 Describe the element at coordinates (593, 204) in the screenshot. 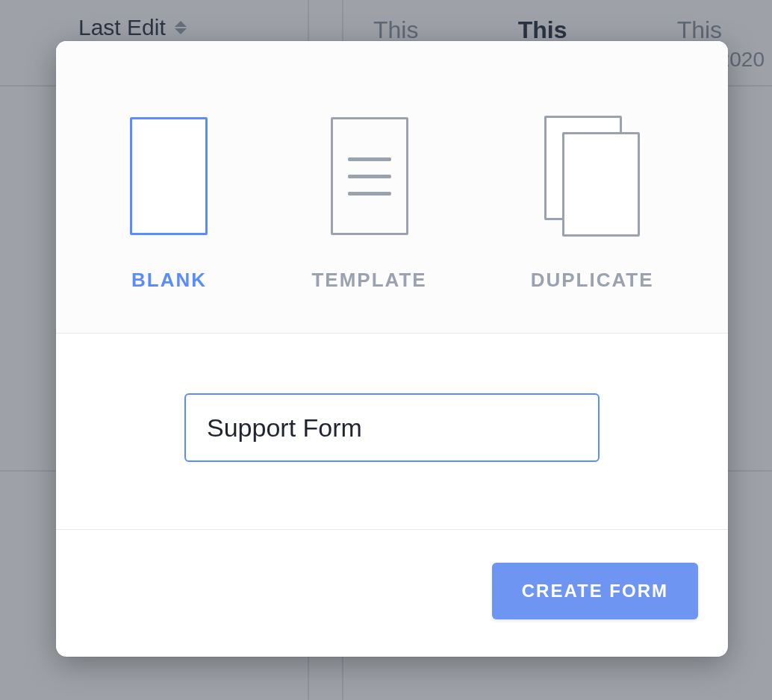

I see `option-duplicate: DUPLICATE` at that location.